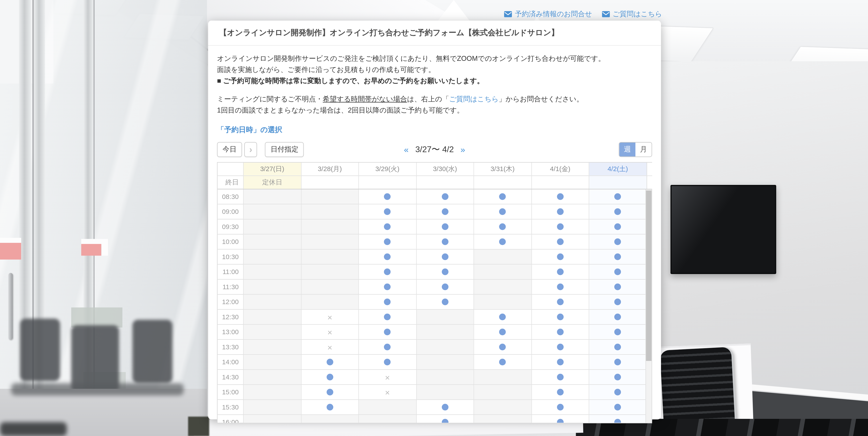 The image size is (868, 436). I want to click on slot-08:30-thu, so click(503, 197).